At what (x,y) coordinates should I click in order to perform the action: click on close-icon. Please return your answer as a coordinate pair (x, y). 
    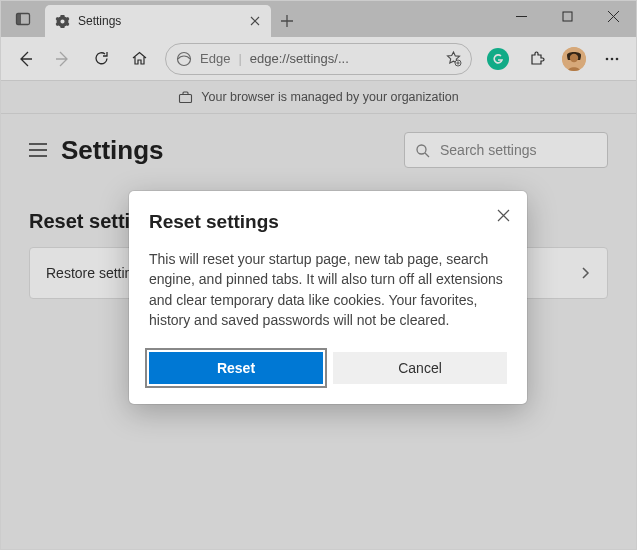
    Looking at the image, I should click on (504, 216).